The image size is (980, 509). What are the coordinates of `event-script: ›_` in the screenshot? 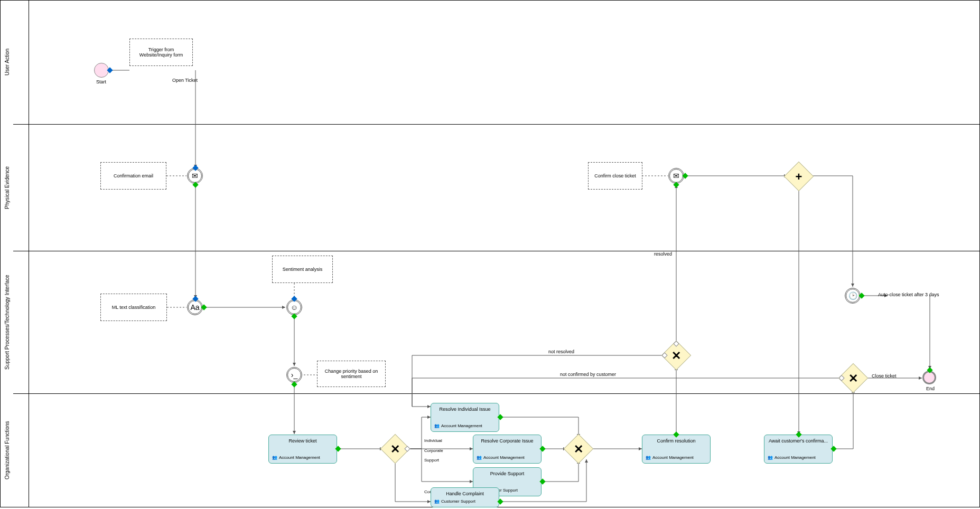 It's located at (294, 375).